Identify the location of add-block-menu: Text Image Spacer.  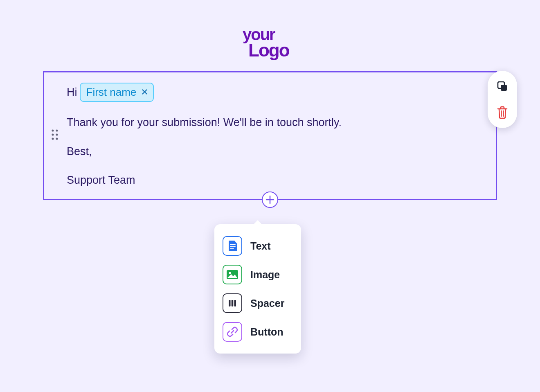
(258, 289).